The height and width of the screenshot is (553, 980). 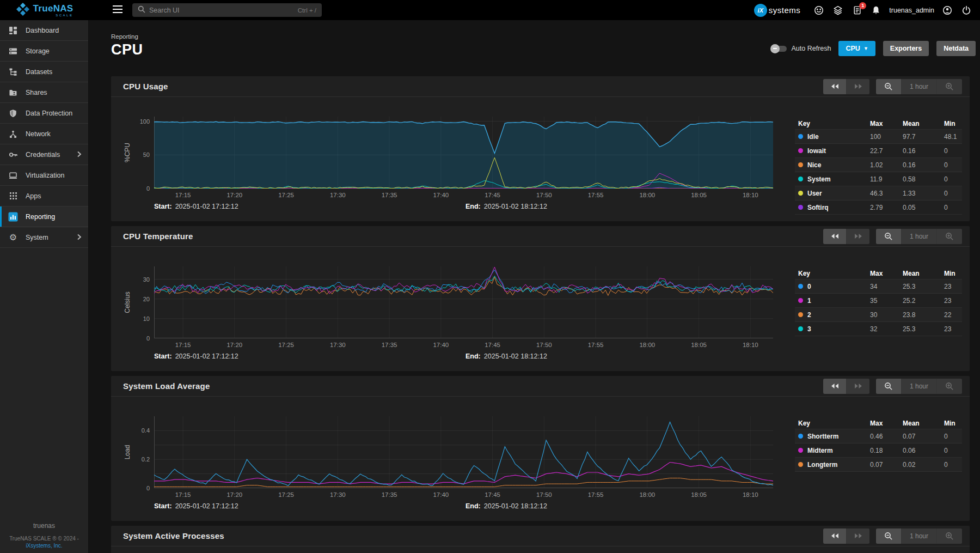 What do you see at coordinates (13, 238) in the screenshot?
I see `gear-icon: ⚙` at bounding box center [13, 238].